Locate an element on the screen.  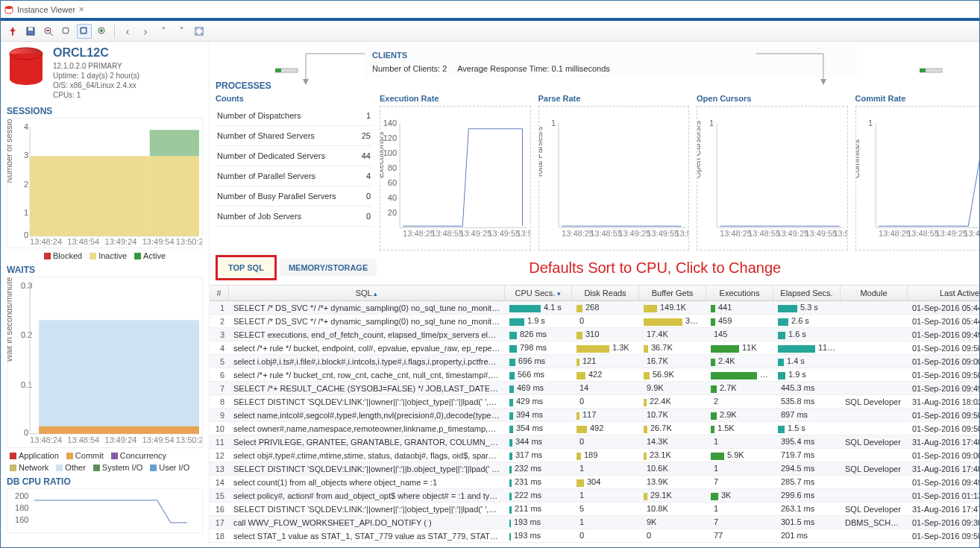
svg-text: 20 is located at coordinates (392, 212).